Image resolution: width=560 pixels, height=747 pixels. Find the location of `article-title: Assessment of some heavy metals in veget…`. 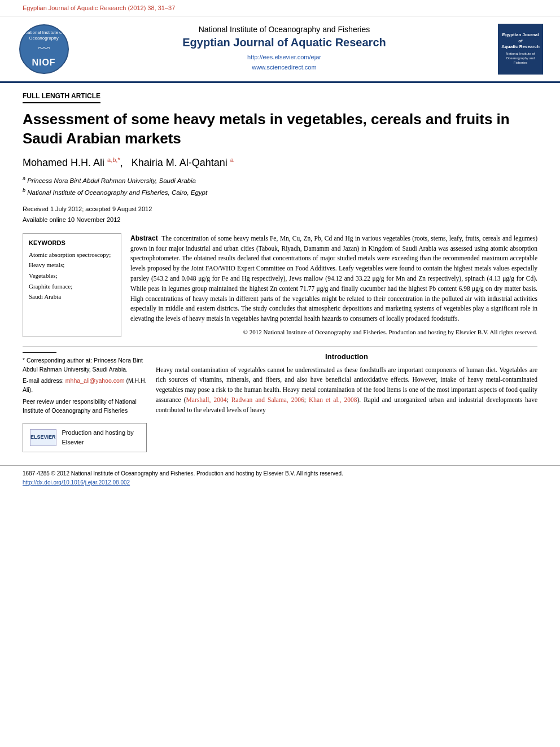

article-title: Assessment of some heavy metals in veget… is located at coordinates (280, 129).